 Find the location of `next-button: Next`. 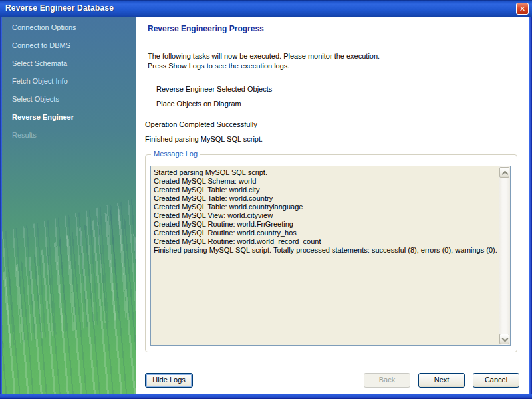

next-button: Next is located at coordinates (442, 380).